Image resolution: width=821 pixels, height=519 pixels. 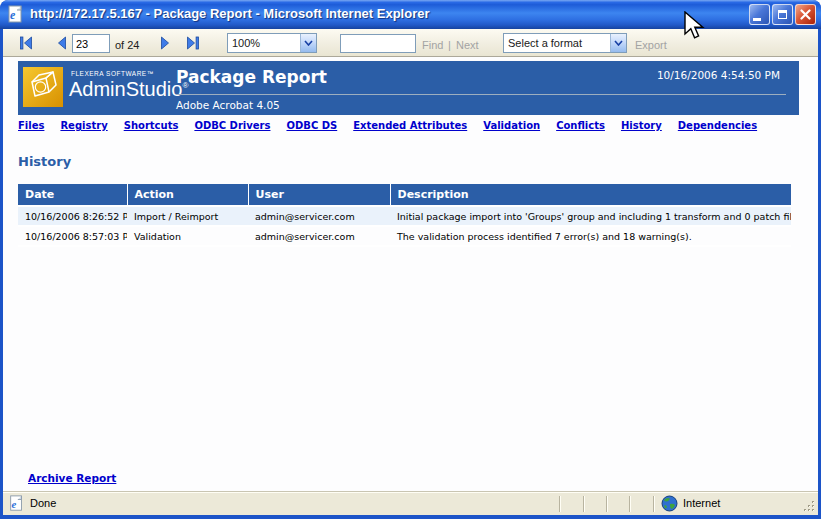 What do you see at coordinates (782, 14) in the screenshot?
I see `maximize-button` at bounding box center [782, 14].